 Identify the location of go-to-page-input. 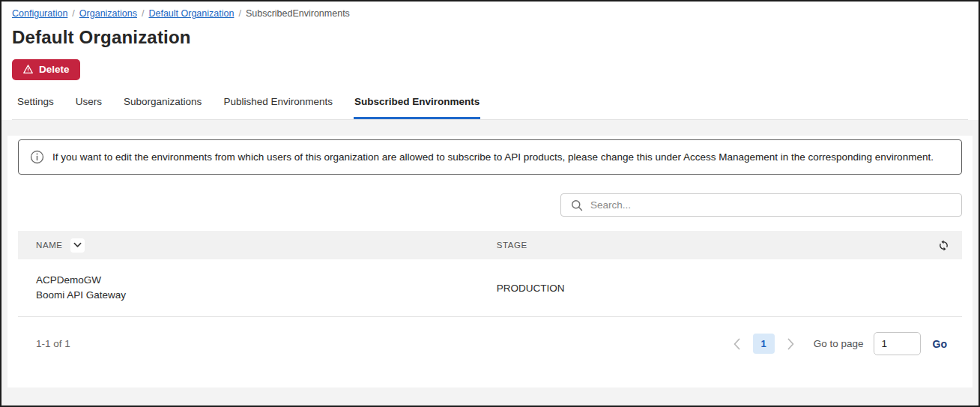
(898, 343).